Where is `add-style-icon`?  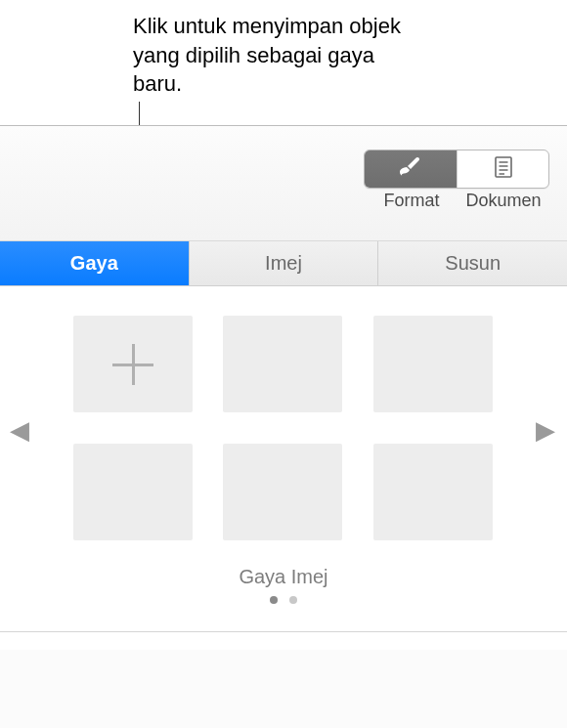
add-style-icon is located at coordinates (133, 364).